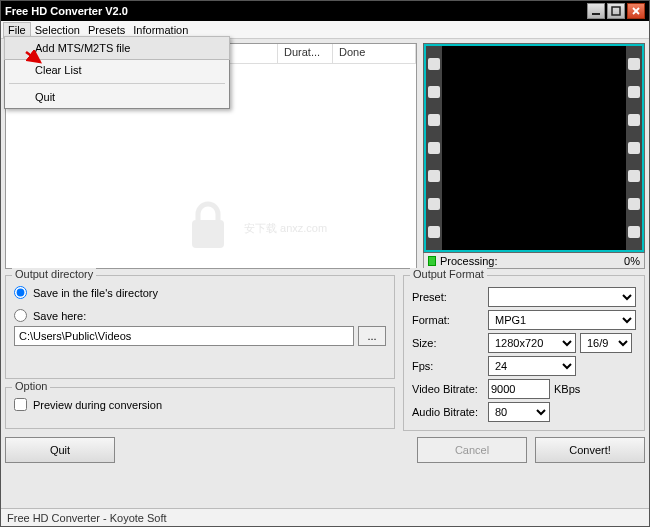 The width and height of the screenshot is (650, 527). Describe the element at coordinates (20, 404) in the screenshot. I see `checkbox-preview` at that location.